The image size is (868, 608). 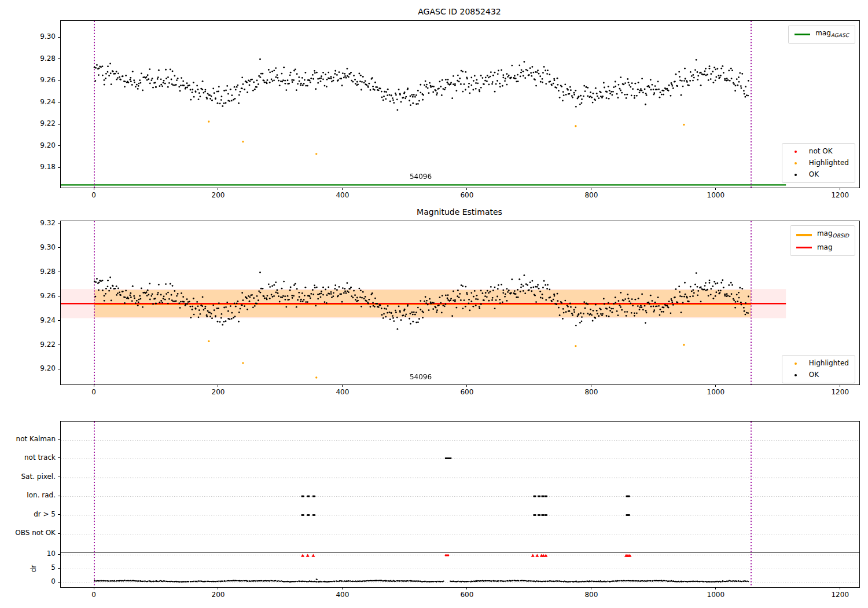 What do you see at coordinates (28, 514) in the screenshot?
I see `category-label: dr > 5` at bounding box center [28, 514].